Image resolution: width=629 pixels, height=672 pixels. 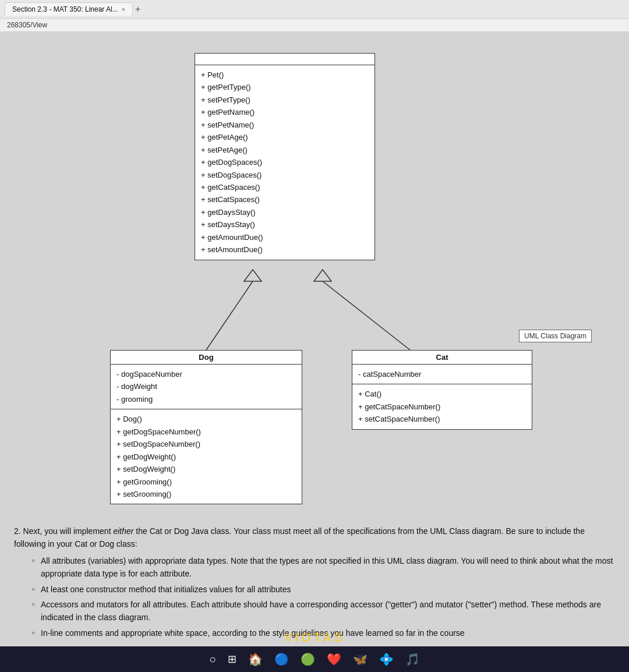 What do you see at coordinates (69, 9) in the screenshot?
I see `browser-tab: Section 2.3 - MAT 350: Linear Al... ×` at bounding box center [69, 9].